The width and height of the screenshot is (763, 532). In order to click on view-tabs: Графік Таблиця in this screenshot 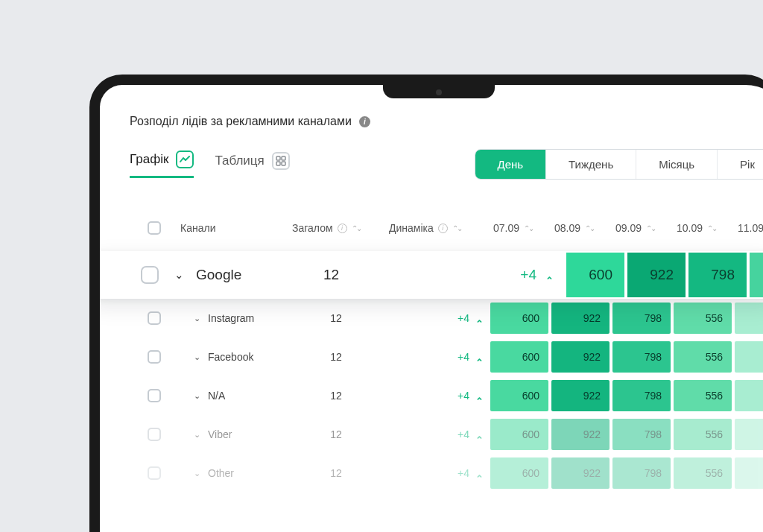, I will do `click(210, 164)`.